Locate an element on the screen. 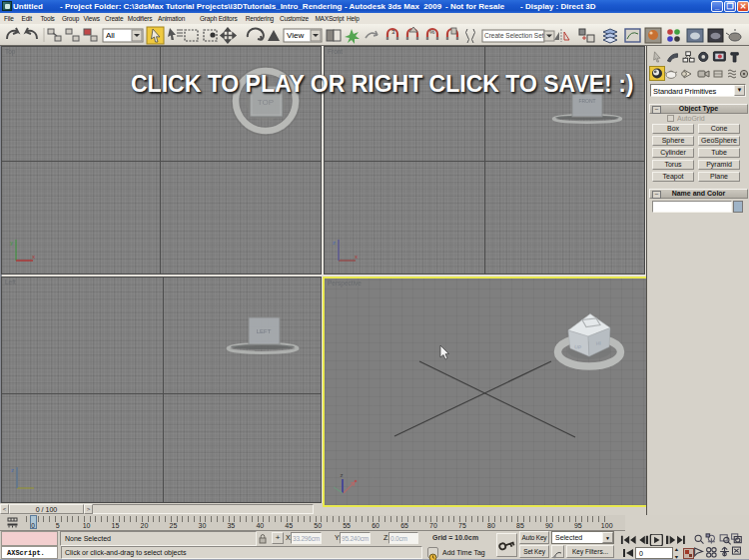  svg-text: FRONT is located at coordinates (587, 101).